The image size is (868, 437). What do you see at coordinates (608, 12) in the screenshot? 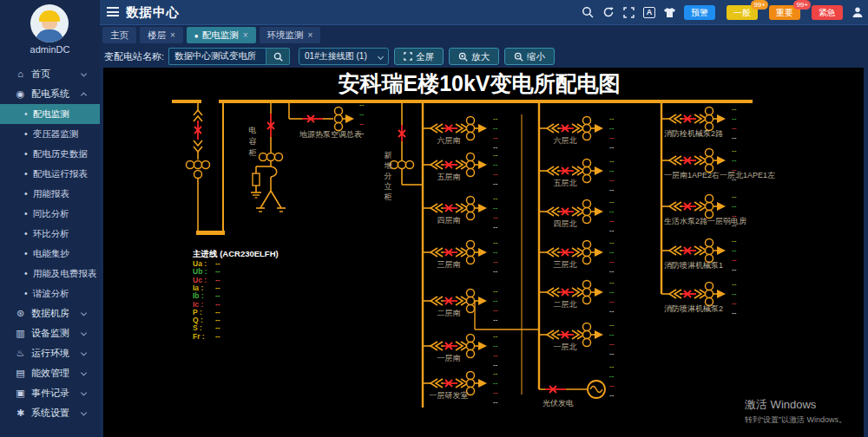
I see `refresh-icon` at bounding box center [608, 12].